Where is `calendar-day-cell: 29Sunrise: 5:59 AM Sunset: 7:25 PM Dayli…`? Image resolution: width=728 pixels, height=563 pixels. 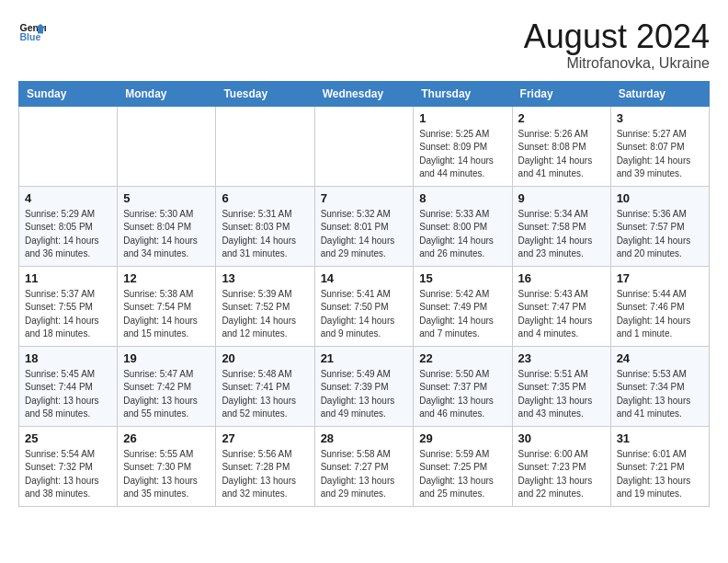 calendar-day-cell: 29Sunrise: 5:59 AM Sunset: 7:25 PM Dayli… is located at coordinates (463, 465).